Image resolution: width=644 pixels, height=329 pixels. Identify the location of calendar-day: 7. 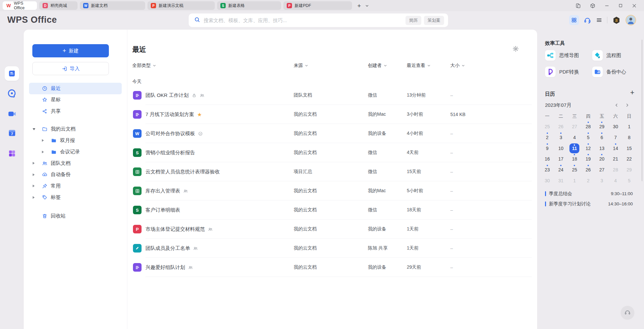
(616, 138).